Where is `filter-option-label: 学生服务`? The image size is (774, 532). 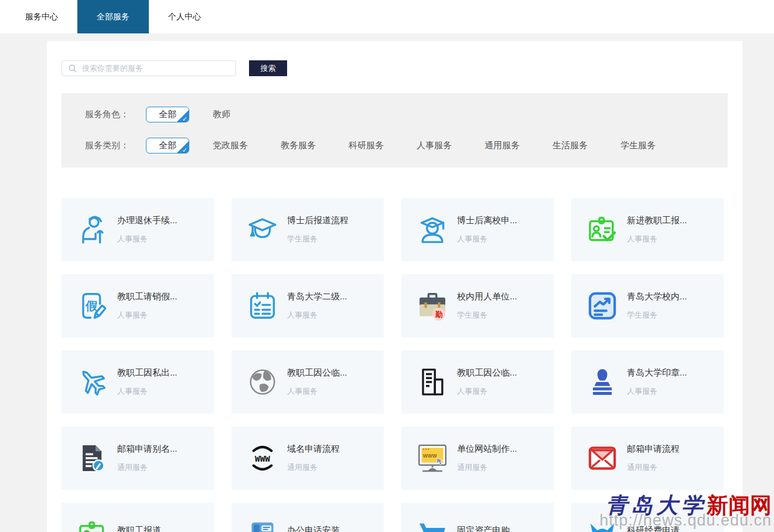
filter-option-label: 学生服务 is located at coordinates (638, 145).